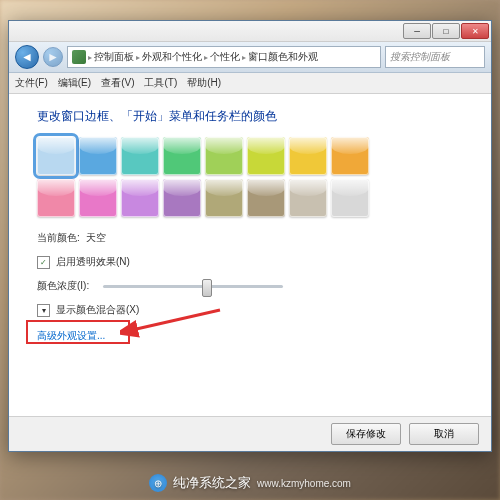 This screenshot has height=500, width=500. I want to click on transparency-row: ✓ 启用透明效果(N), so click(250, 262).